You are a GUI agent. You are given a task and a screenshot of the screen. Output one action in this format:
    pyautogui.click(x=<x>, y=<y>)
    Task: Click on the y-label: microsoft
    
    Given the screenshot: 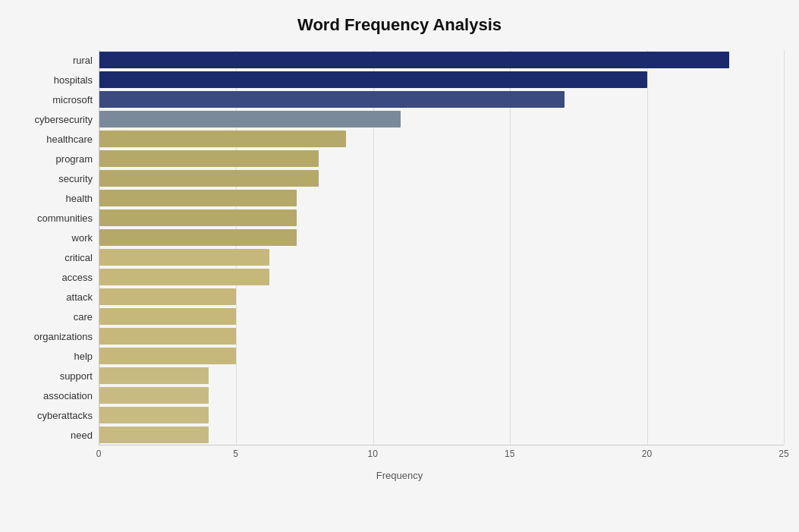 What is the action you would take?
    pyautogui.click(x=54, y=100)
    